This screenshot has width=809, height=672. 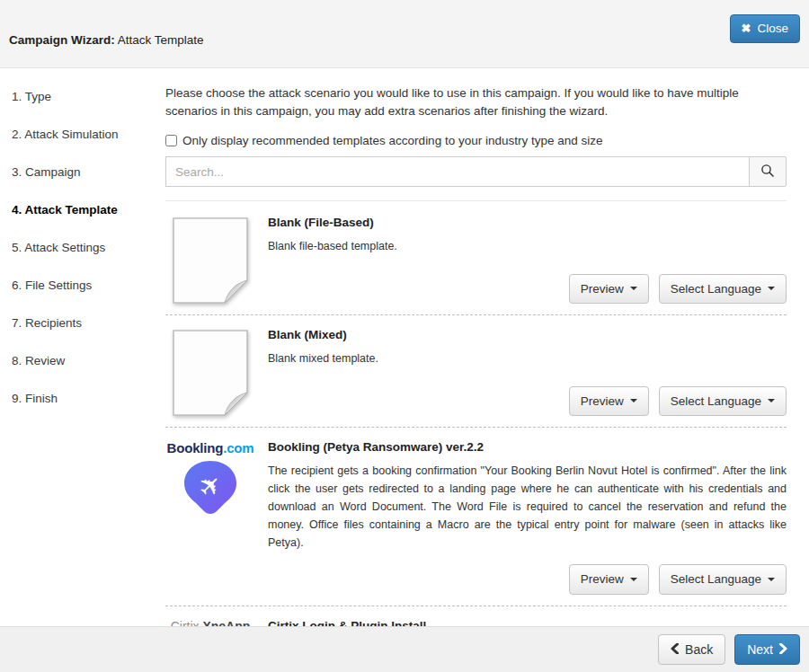 I want to click on bookling-logo: Bookling.com ✈, so click(x=210, y=519).